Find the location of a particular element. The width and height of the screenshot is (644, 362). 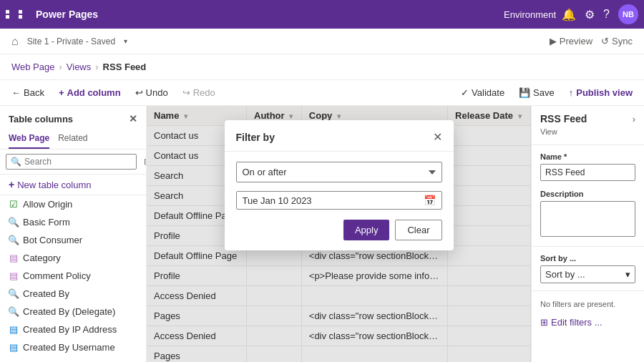

publish-icon: ↑ is located at coordinates (571, 93).